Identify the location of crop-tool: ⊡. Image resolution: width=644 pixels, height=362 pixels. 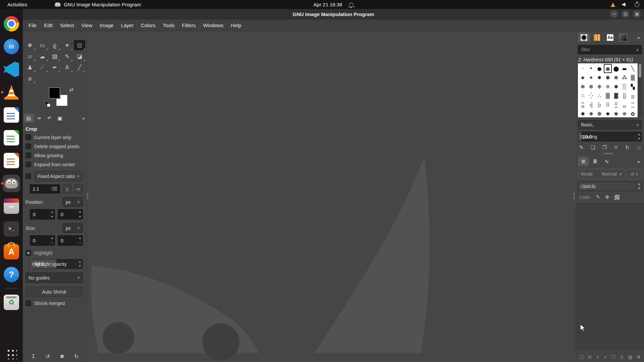
(79, 45).